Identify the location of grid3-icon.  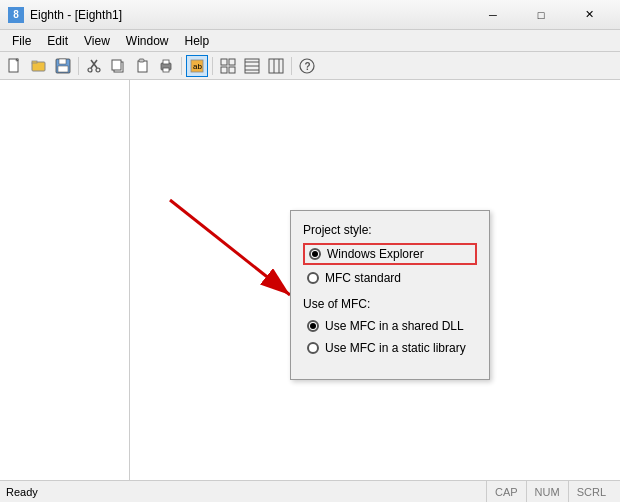
(276, 66).